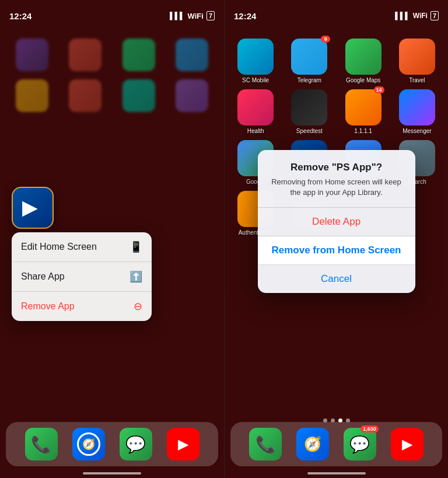 The image size is (448, 478). I want to click on alert-dialog: Remove "PS App"? Removing from Home scre…, so click(337, 222).